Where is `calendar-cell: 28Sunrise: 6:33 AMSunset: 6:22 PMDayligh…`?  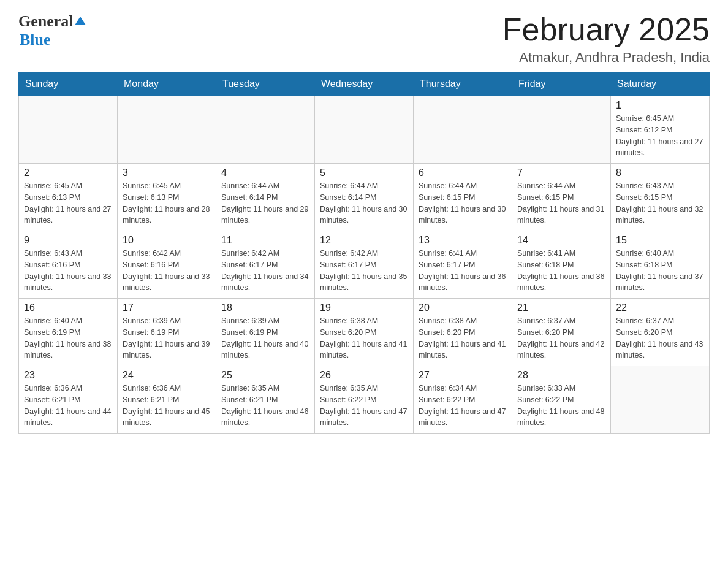 calendar-cell: 28Sunrise: 6:33 AMSunset: 6:22 PMDayligh… is located at coordinates (561, 400).